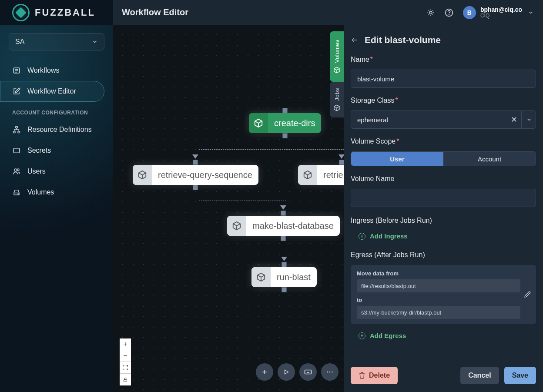 The width and height of the screenshot is (543, 392). Describe the element at coordinates (443, 336) in the screenshot. I see `add-egress-button: + Add Egress` at that location.